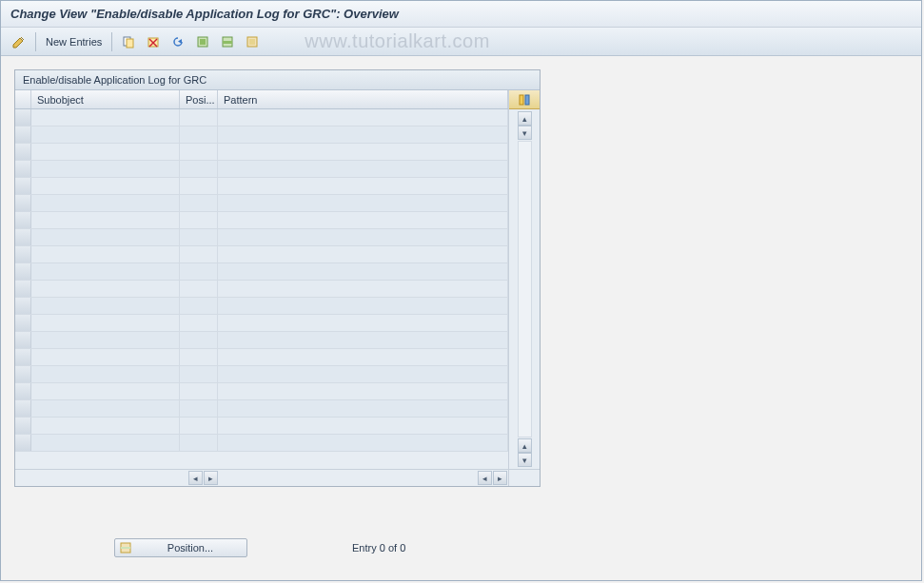  Describe the element at coordinates (181, 548) in the screenshot. I see `position-button: Position...` at that location.